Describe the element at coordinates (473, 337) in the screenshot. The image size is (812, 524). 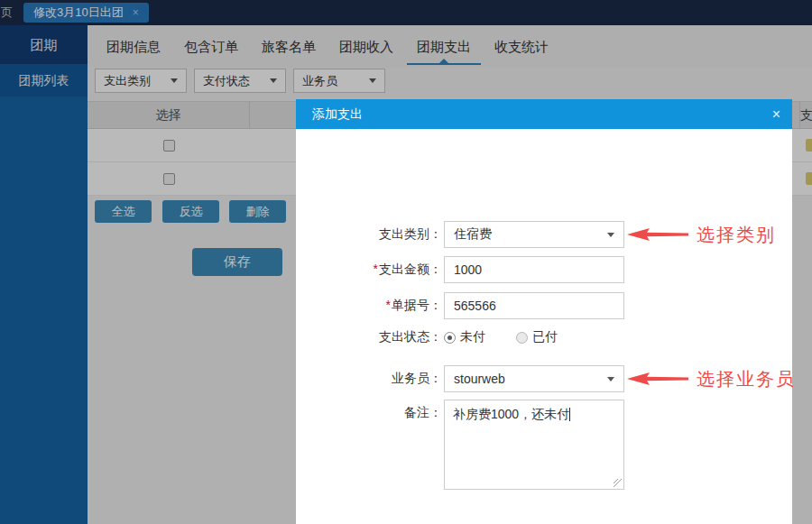
I see `radio-unpaid-label: 未付` at that location.